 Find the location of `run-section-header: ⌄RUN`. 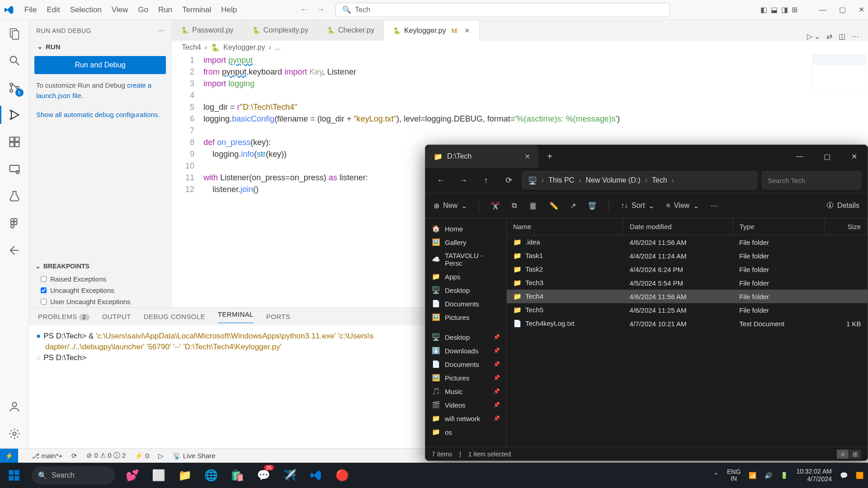

run-section-header: ⌄RUN is located at coordinates (100, 47).